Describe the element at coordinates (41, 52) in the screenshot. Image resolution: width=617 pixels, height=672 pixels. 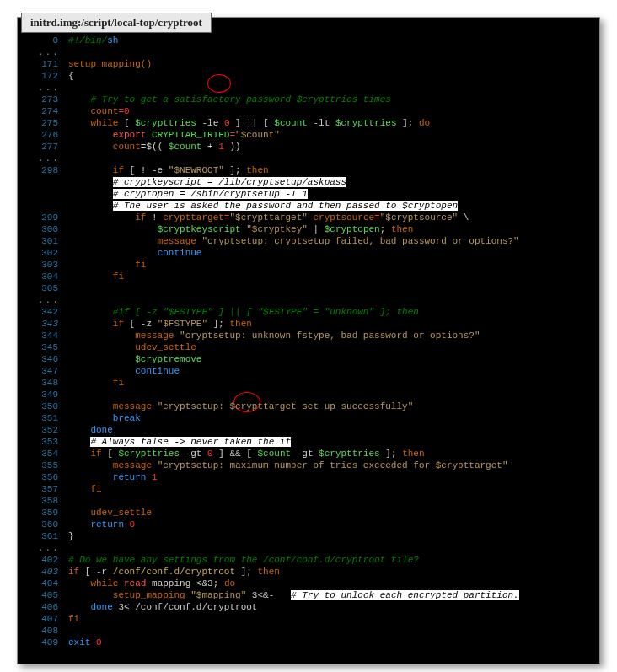
I see `ellipsis: ...` at that location.